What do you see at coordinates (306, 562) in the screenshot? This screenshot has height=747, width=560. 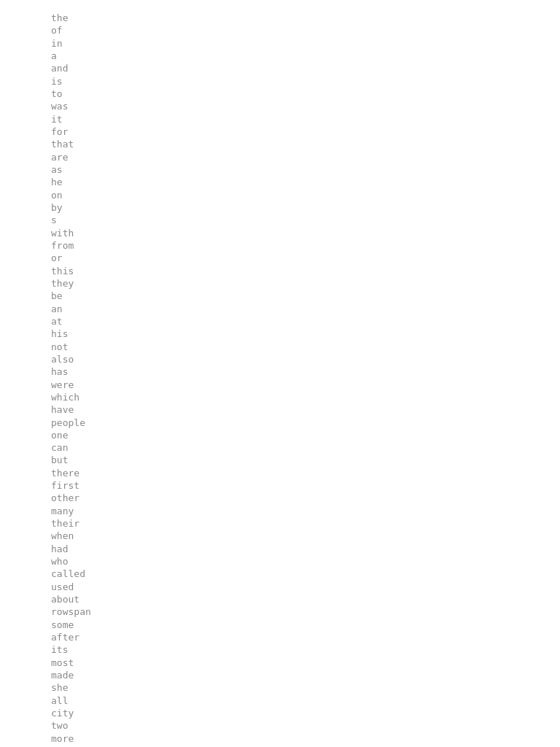 I see `list-item: who` at bounding box center [306, 562].